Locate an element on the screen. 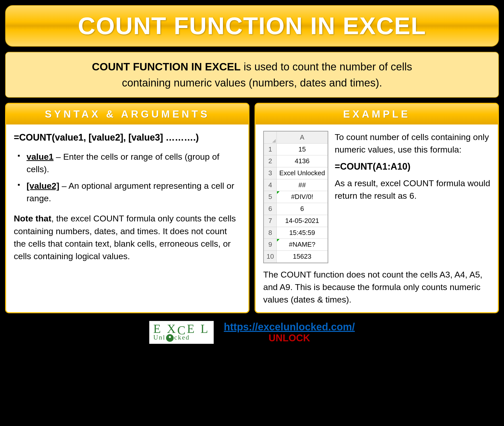 Image resolution: width=504 pixels, height=426 pixels. args-list: value1 – Enter the cells or range of cel… is located at coordinates (127, 178).